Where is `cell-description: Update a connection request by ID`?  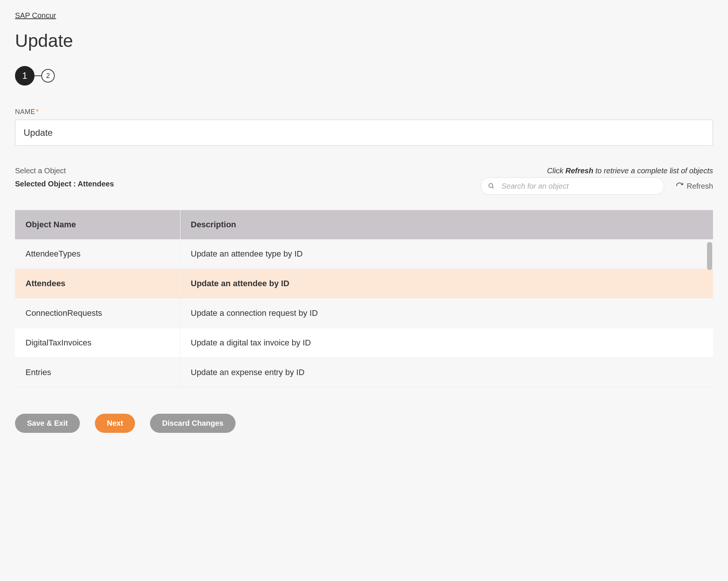 cell-description: Update a connection request by ID is located at coordinates (446, 314).